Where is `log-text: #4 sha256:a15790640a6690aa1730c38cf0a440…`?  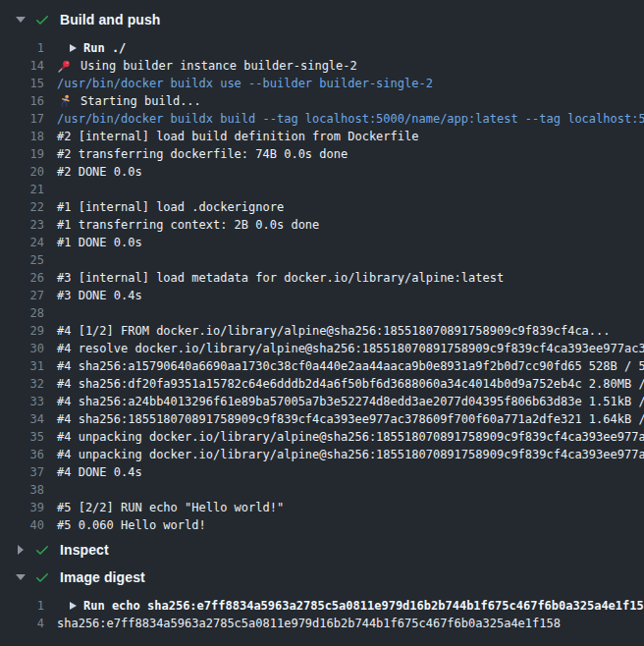 log-text: #4 sha256:a15790640a6690aa1730c38cf0a440… is located at coordinates (350, 366).